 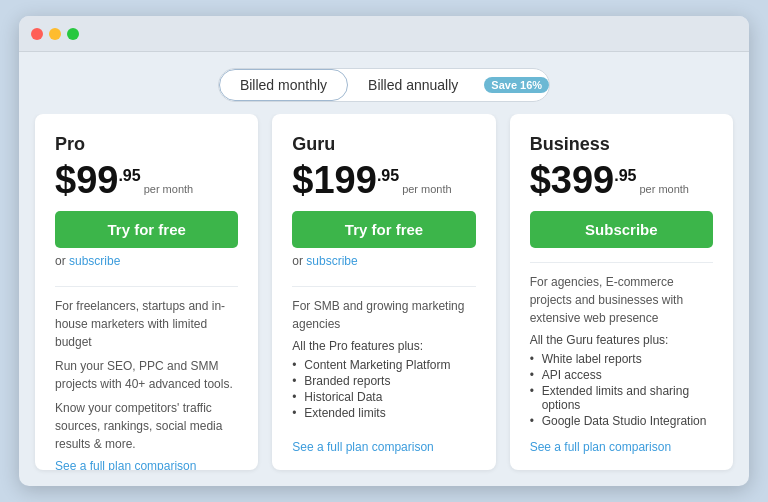 What do you see at coordinates (622, 421) in the screenshot?
I see `feature-business-3: Google Data Studio Integration` at bounding box center [622, 421].